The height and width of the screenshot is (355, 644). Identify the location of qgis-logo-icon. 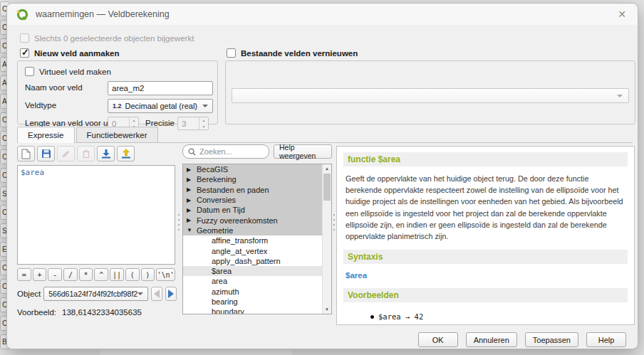
(23, 14).